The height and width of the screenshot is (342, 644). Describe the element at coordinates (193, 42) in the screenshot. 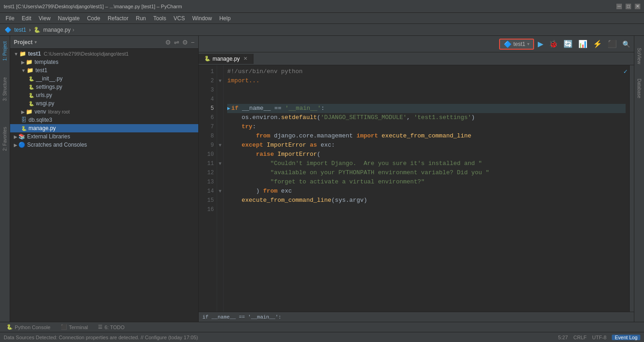

I see `minimize-panel-icon: −` at that location.